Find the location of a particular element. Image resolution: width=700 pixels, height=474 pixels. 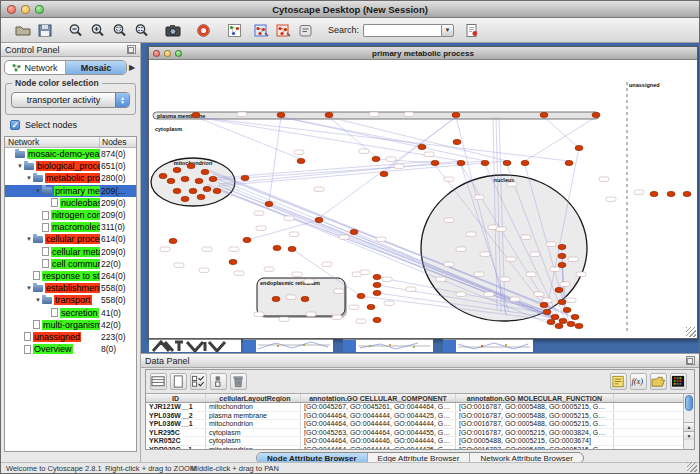

table-column-header: annotation.GO MOLECULAR_FUNCTION is located at coordinates (535, 398).